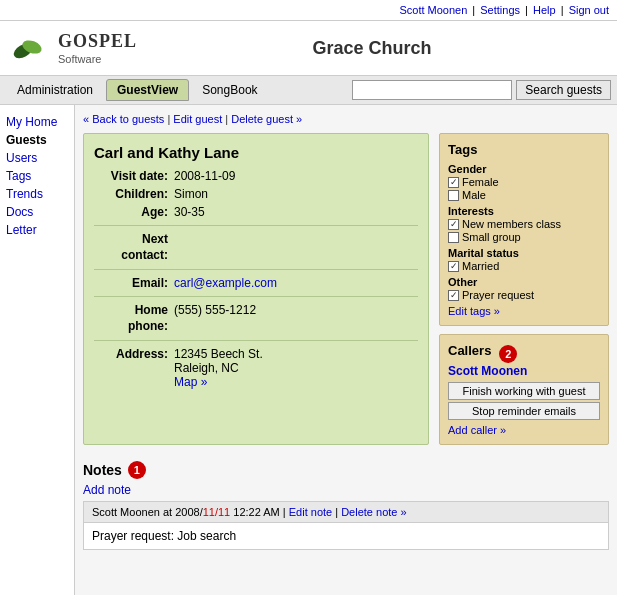 The width and height of the screenshot is (617, 595). I want to click on home-phone-value: (555) 555-1212, so click(296, 310).